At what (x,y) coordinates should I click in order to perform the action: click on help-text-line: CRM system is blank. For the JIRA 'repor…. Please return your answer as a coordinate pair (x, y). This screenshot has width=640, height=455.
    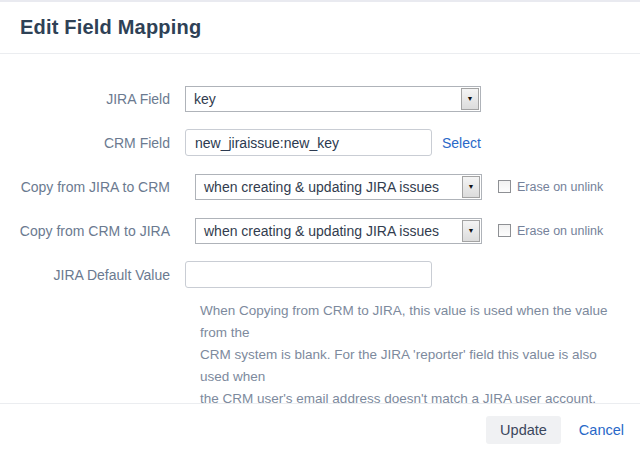
    Looking at the image, I should click on (412, 366).